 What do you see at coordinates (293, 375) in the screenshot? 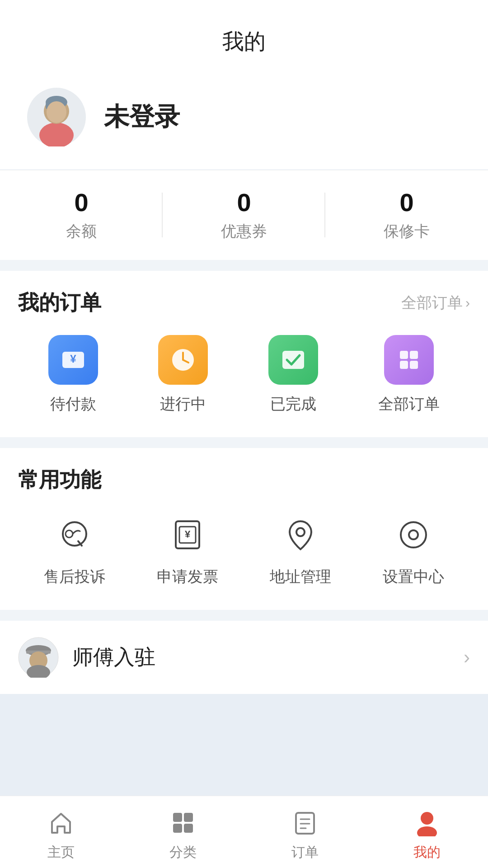
I see `order-item-completed: 已完成` at bounding box center [293, 375].